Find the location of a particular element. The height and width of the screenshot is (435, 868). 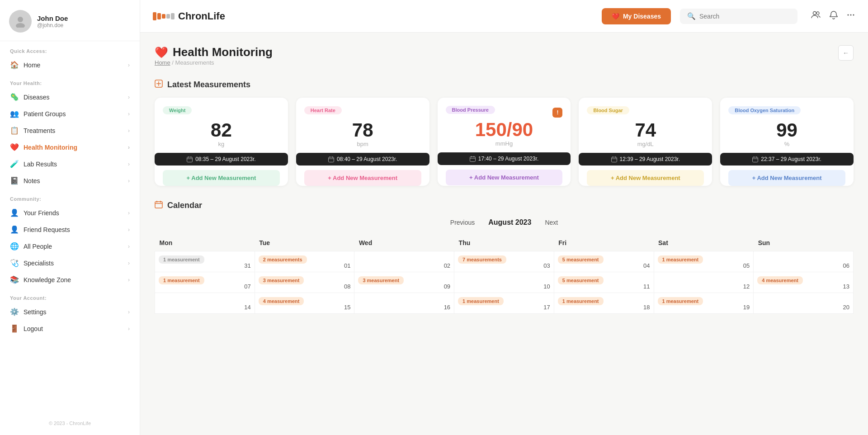

sidebar-label-all-people: All People is located at coordinates (38, 246).